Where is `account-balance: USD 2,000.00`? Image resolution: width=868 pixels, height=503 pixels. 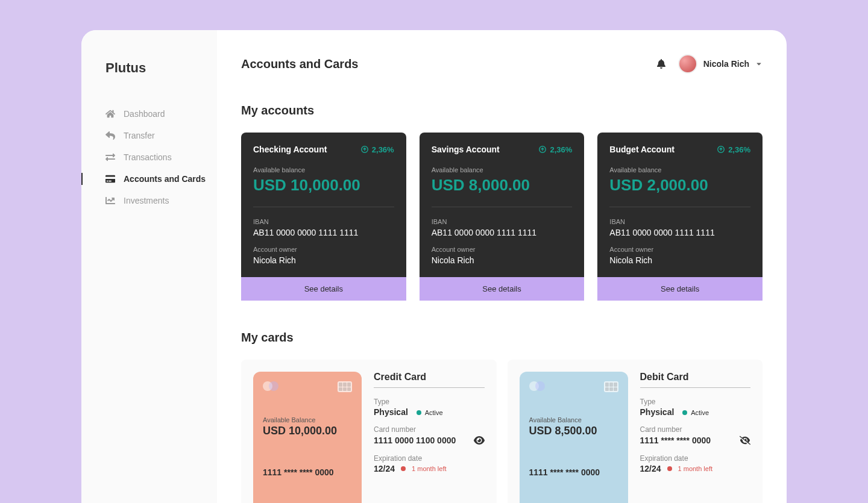 account-balance: USD 2,000.00 is located at coordinates (680, 186).